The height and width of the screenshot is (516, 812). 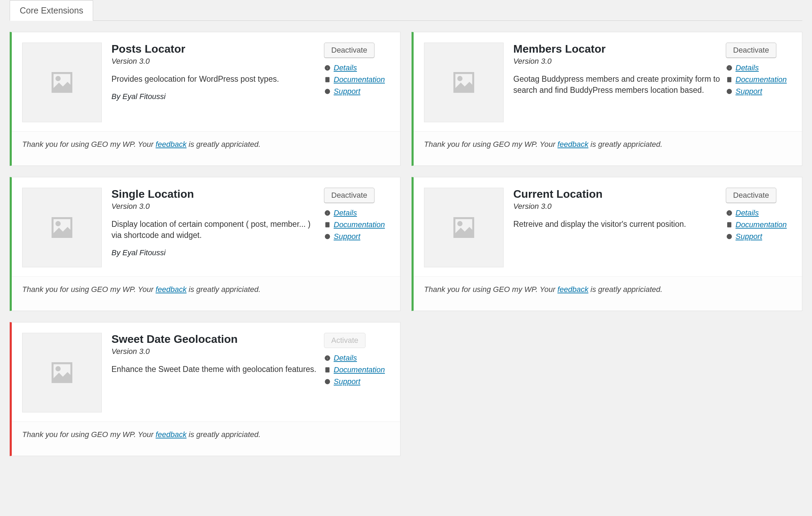 What do you see at coordinates (216, 97) in the screenshot?
I see `extension-author: By Eyal Fitoussi` at bounding box center [216, 97].